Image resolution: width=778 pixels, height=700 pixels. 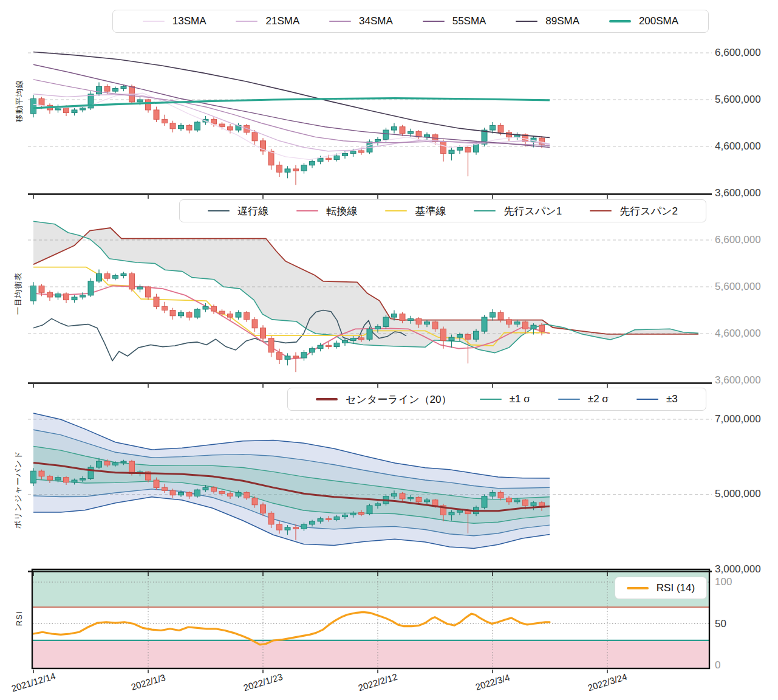 What do you see at coordinates (411, 21) in the screenshot?
I see `legend-sma: 13SMA21SMA34SMA55SMA89SMA200SMA` at bounding box center [411, 21].